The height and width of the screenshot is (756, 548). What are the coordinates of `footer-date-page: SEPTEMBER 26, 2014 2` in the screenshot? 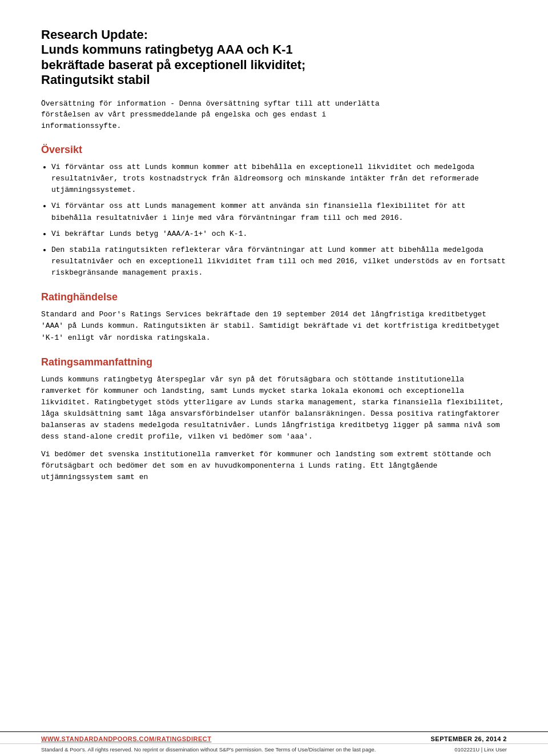 It's located at (469, 739).